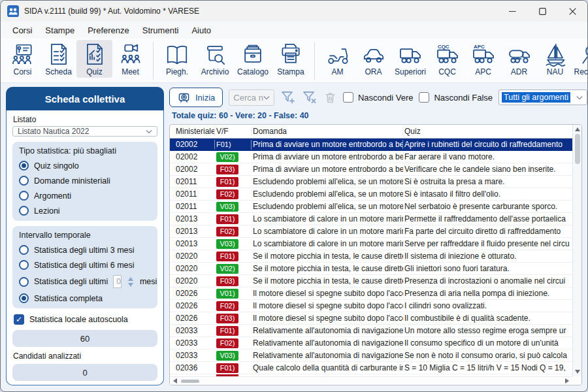  Describe the element at coordinates (215, 59) in the screenshot. I see `tool-archivio: Archivio` at that location.